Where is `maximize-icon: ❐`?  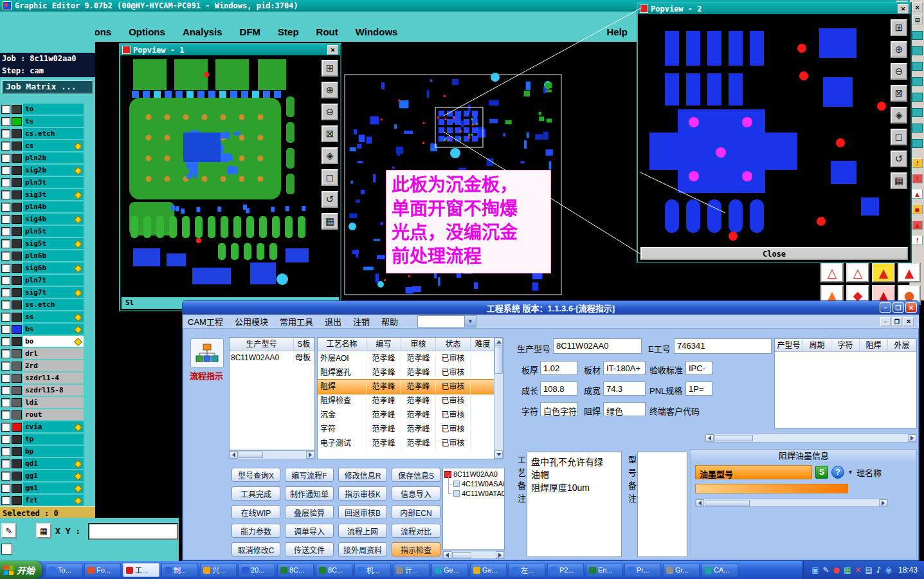
maximize-icon: ❐ is located at coordinates (898, 308).